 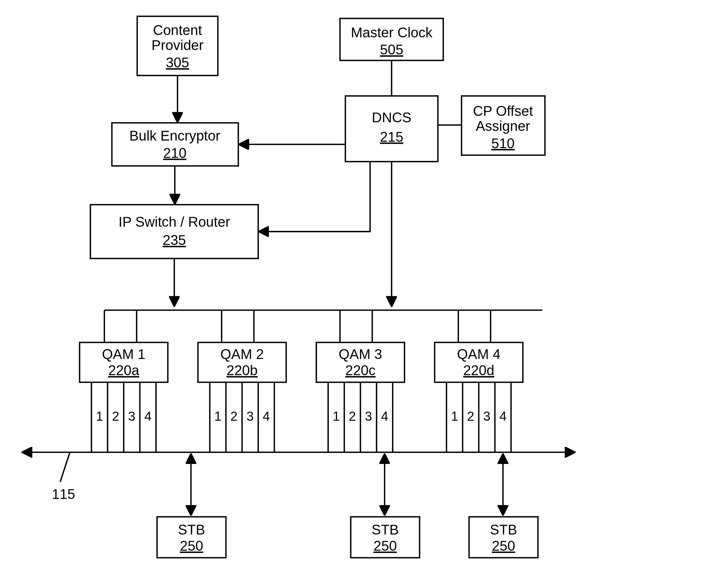 What do you see at coordinates (385, 546) in the screenshot?
I see `stb2-ref: 250` at bounding box center [385, 546].